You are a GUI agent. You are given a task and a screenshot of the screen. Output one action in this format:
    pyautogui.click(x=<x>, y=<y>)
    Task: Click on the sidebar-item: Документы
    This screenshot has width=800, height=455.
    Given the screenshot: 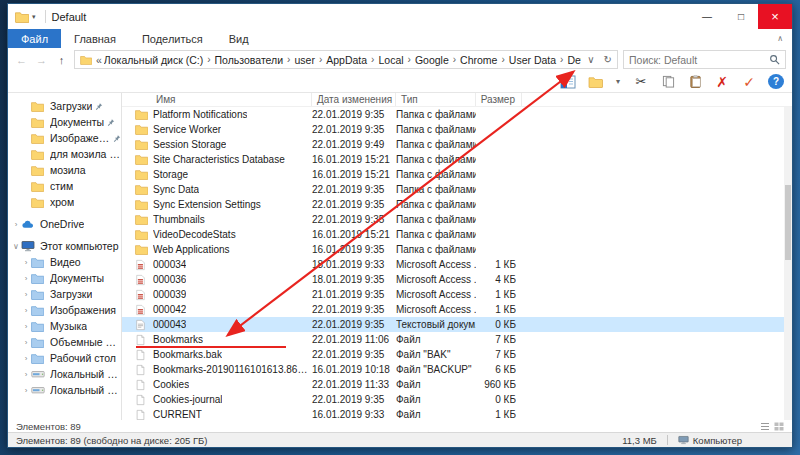 What is the action you would take?
    pyautogui.click(x=64, y=122)
    